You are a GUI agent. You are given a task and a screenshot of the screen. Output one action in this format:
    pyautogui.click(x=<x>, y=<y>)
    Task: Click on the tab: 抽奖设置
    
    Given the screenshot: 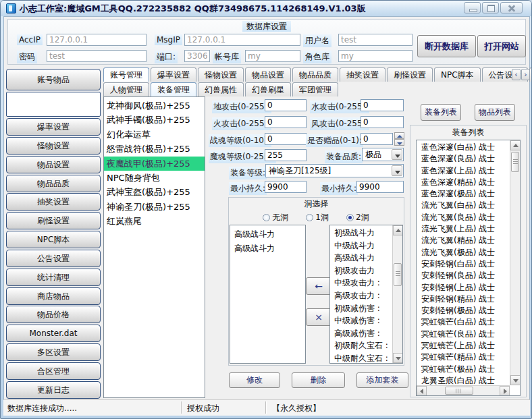 What is the action you would take?
    pyautogui.click(x=363, y=74)
    